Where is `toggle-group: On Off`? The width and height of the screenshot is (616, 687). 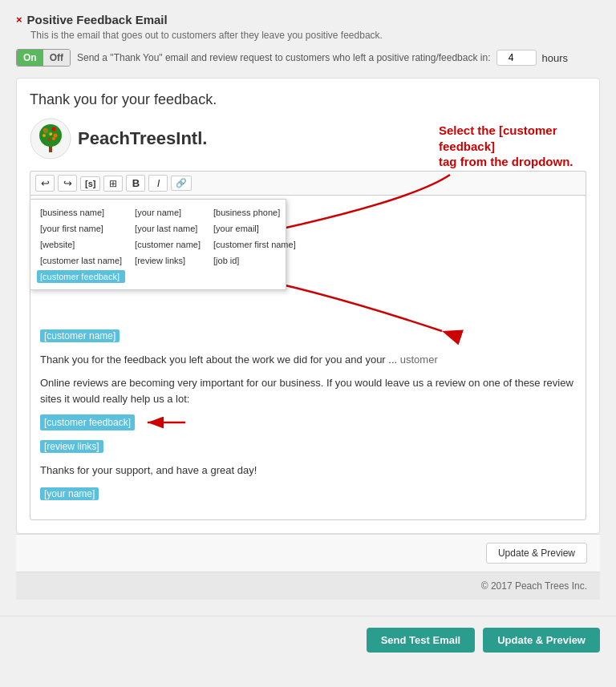
toggle-group: On Off is located at coordinates (43, 58).